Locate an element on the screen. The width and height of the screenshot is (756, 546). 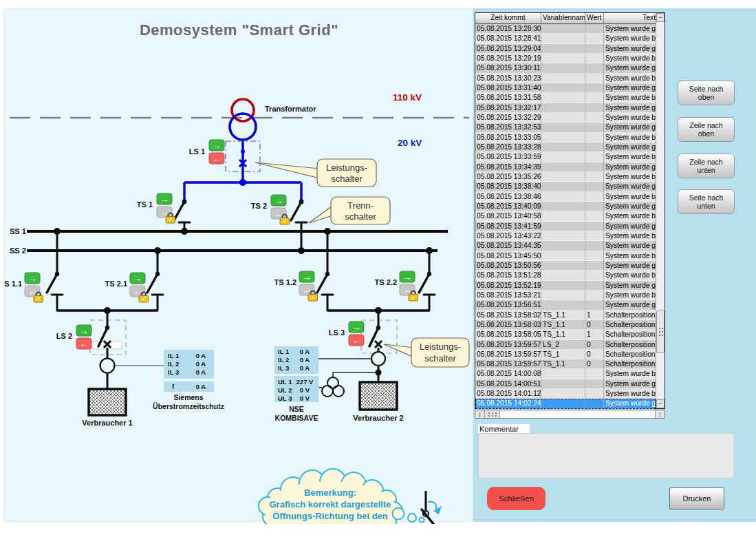
kommentar-input is located at coordinates (606, 456).